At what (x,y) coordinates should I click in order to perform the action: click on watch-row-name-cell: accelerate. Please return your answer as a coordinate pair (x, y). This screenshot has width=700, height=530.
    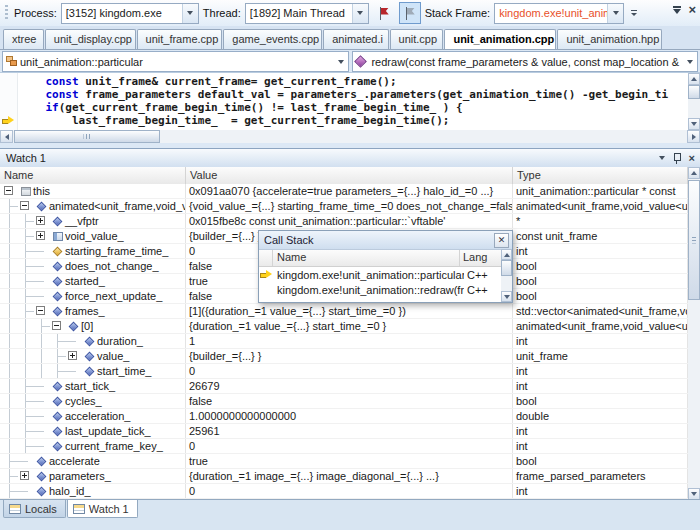
    Looking at the image, I should click on (93, 461).